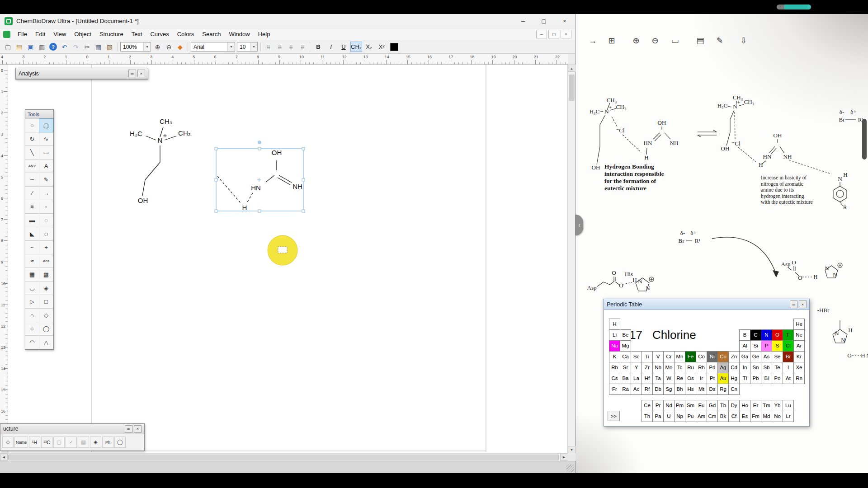 Image resolution: width=868 pixels, height=488 pixels. I want to click on element-Mo: Mo, so click(669, 368).